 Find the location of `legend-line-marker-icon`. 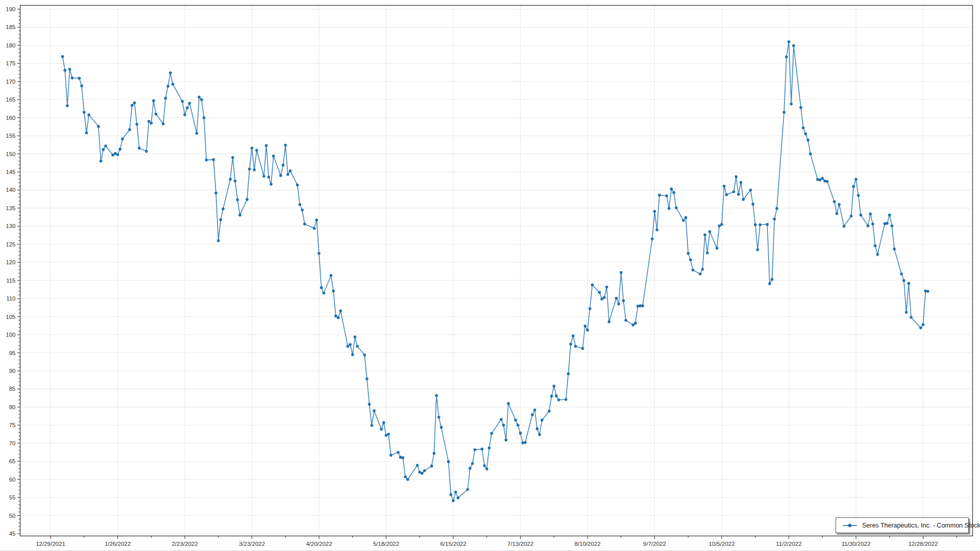

legend-line-marker-icon is located at coordinates (850, 525).